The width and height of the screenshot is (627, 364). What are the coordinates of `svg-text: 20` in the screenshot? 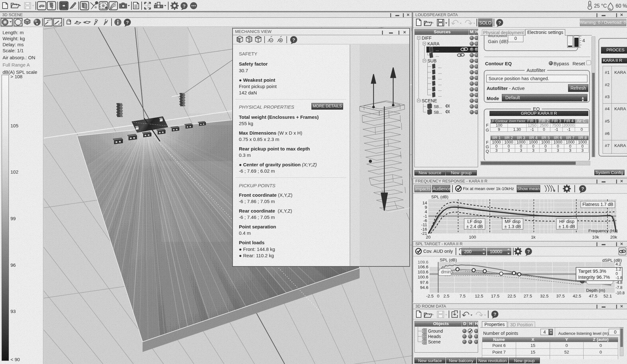 It's located at (428, 237).